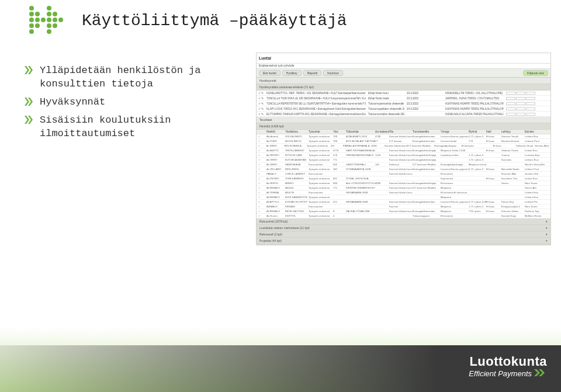  What do you see at coordinates (403, 202) in the screenshot?
I see `table-row: ✓Ali APTTLUEJSUAK KILOFOLPTyösyrite umkv…` at bounding box center [403, 202].